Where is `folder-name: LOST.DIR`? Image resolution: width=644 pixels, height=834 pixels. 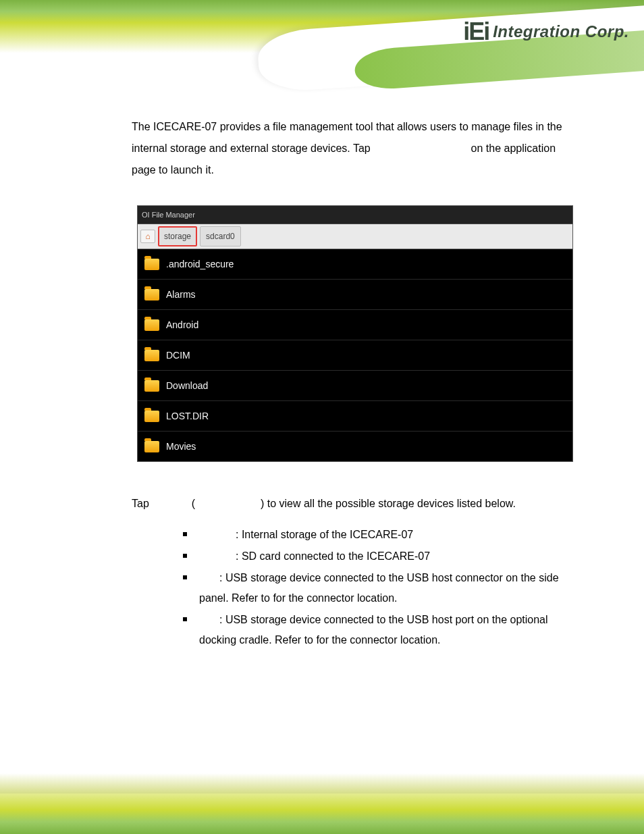 folder-name: LOST.DIR is located at coordinates (188, 416).